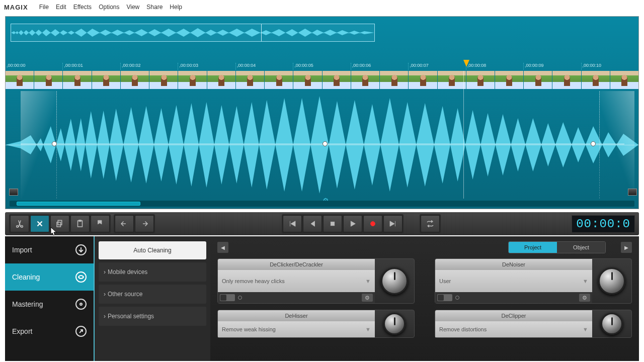  What do you see at coordinates (44, 7) in the screenshot?
I see `menu-file: File` at bounding box center [44, 7].